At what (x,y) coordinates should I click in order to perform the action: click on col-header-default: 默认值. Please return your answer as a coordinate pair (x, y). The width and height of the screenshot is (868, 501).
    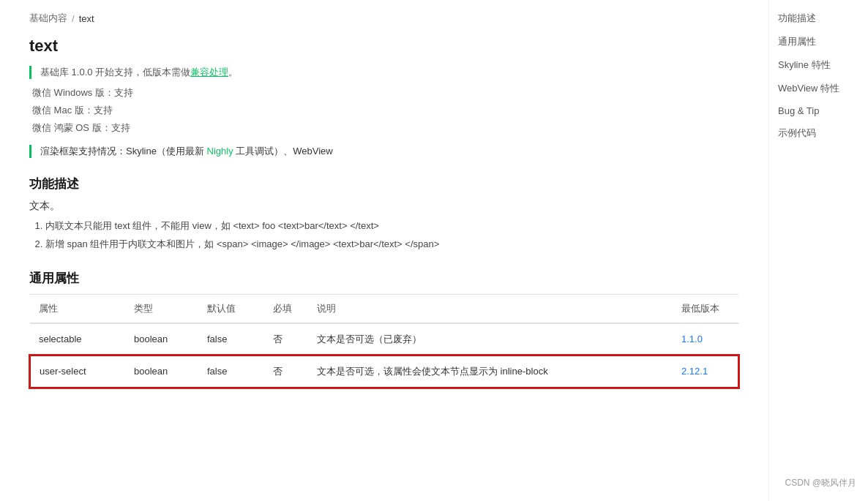
    Looking at the image, I should click on (231, 309).